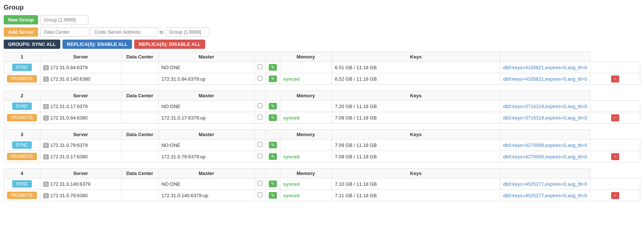 The width and height of the screenshot is (644, 249). Describe the element at coordinates (322, 32) in the screenshot. I see `add-server-toolbar: Add Server to` at that location.